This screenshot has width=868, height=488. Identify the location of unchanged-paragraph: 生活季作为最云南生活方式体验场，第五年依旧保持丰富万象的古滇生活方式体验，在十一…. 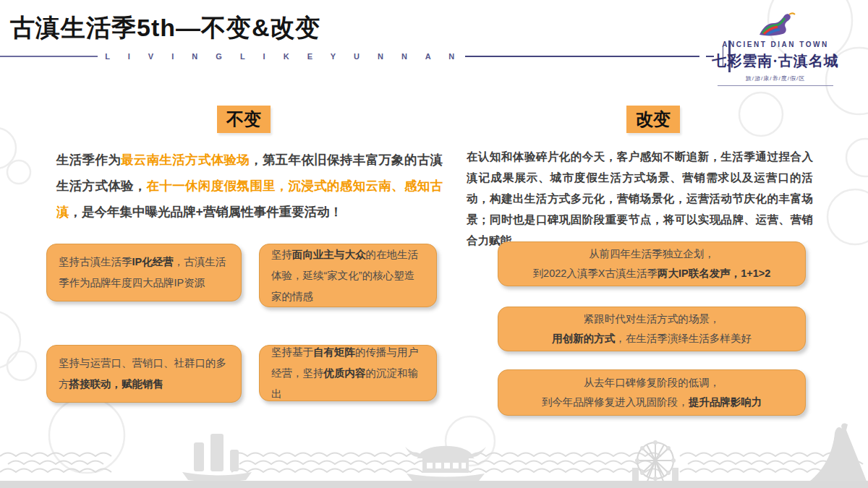
(250, 186).